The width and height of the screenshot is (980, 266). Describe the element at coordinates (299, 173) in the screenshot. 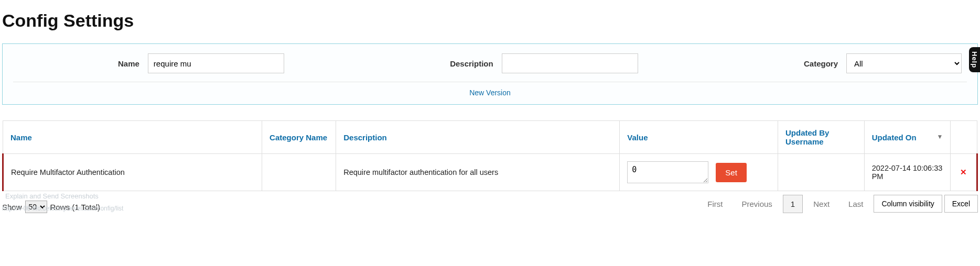

I see `cell-category-name` at that location.